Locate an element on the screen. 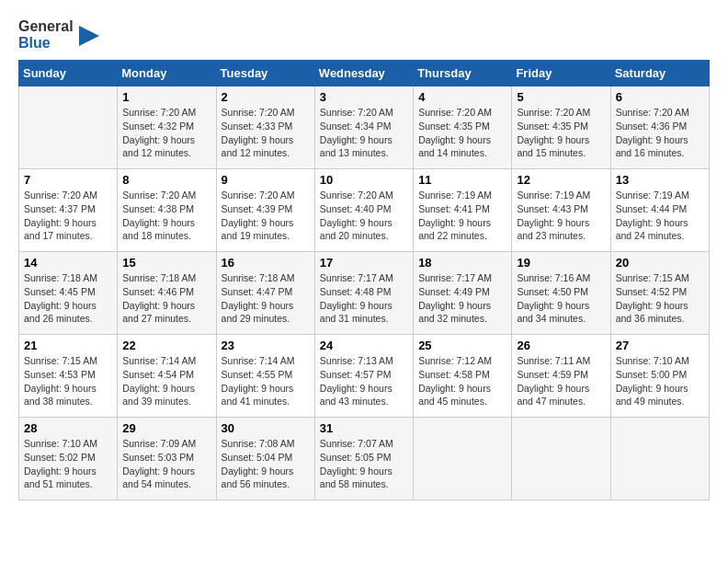 The width and height of the screenshot is (728, 563). day-number: 7 is located at coordinates (68, 180).